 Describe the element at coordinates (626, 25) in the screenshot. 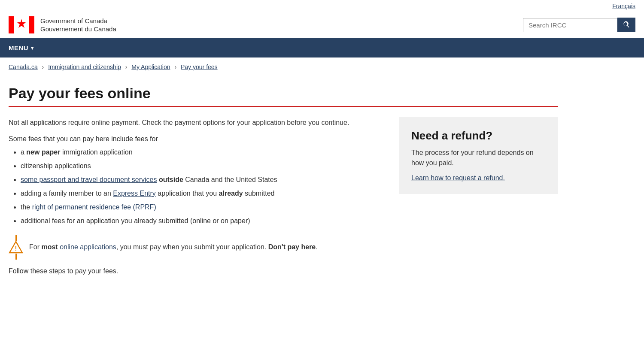

I see `search-button` at that location.